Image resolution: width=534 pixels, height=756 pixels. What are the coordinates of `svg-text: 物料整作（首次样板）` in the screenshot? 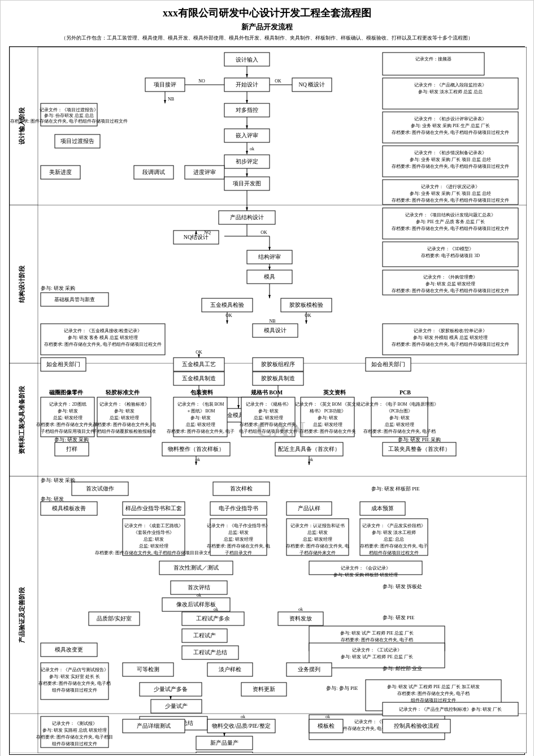 It's located at (196, 449).